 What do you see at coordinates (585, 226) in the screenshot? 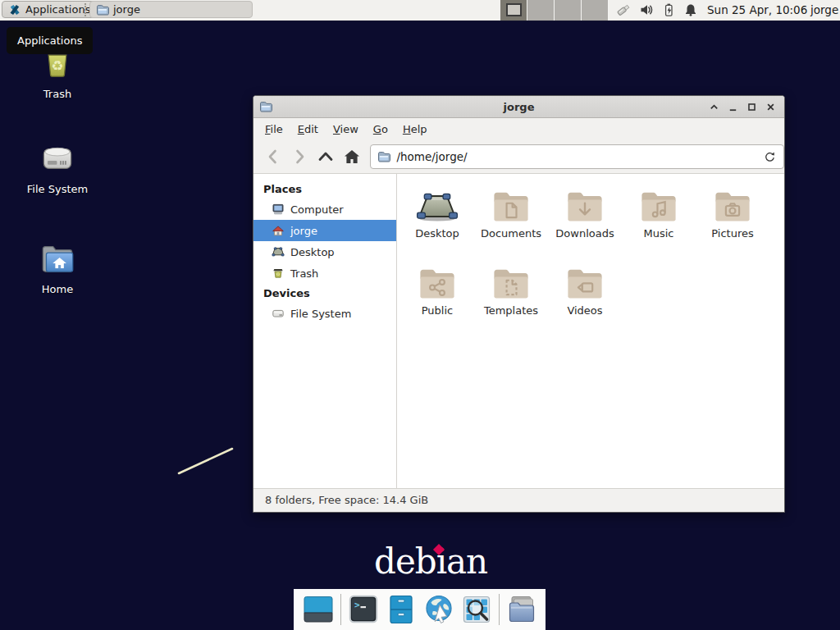
I see `file-item-downloads: Downloads` at bounding box center [585, 226].